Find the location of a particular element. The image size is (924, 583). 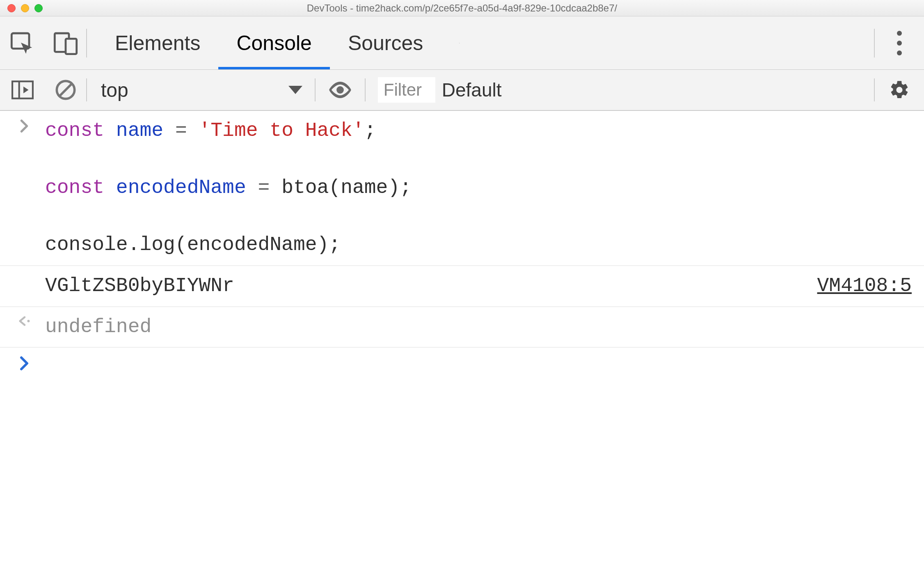

filter-input: Filter is located at coordinates (407, 90).